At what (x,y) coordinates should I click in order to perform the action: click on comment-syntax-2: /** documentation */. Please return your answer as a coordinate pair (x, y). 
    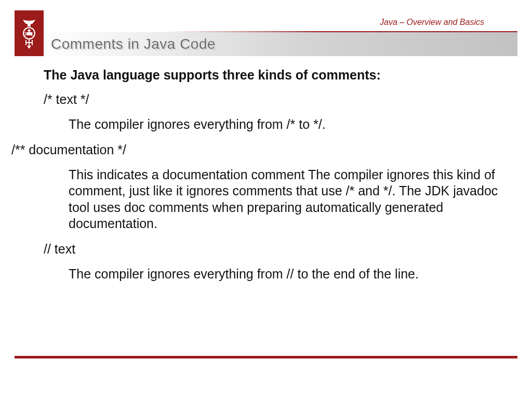
    Looking at the image, I should click on (264, 150).